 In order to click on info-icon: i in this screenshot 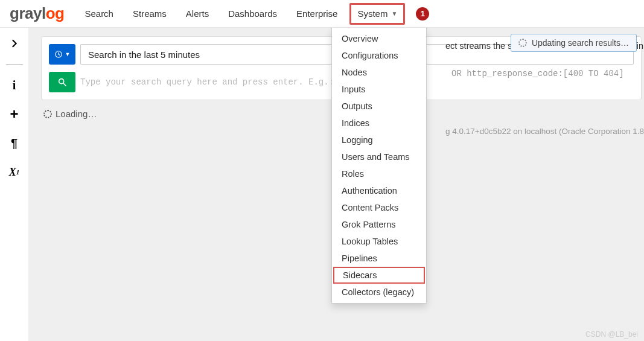, I will do `click(14, 85)`.